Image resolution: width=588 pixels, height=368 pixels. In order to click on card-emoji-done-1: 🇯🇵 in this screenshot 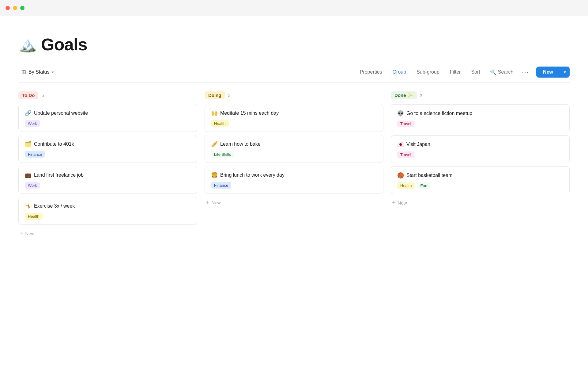, I will do `click(401, 144)`.